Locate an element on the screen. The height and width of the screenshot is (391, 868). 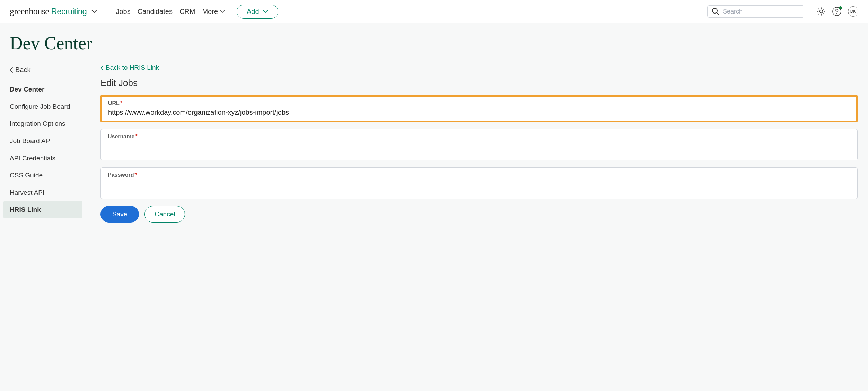
page-title: Dev Center is located at coordinates (434, 44).